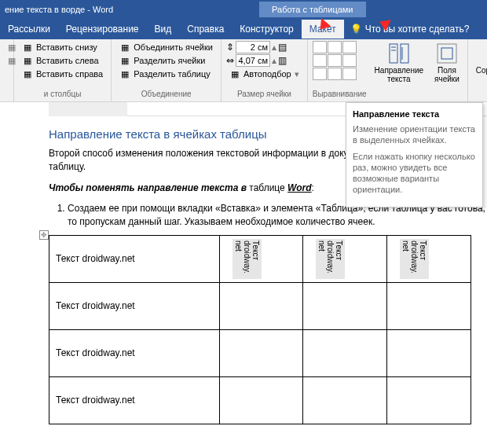  What do you see at coordinates (388, 71) in the screenshot?
I see `group-alignment: Выравнивание Направление текста Поля яче…` at bounding box center [388, 71].